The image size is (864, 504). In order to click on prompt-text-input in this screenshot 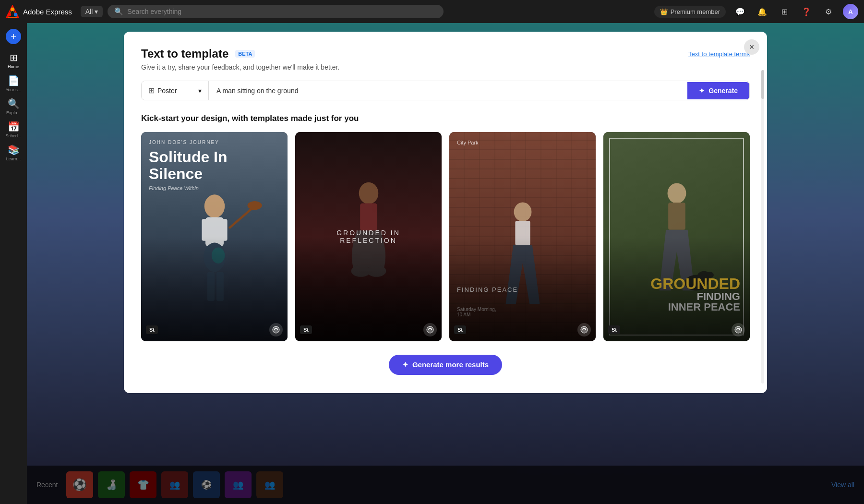, I will do `click(448, 91)`.